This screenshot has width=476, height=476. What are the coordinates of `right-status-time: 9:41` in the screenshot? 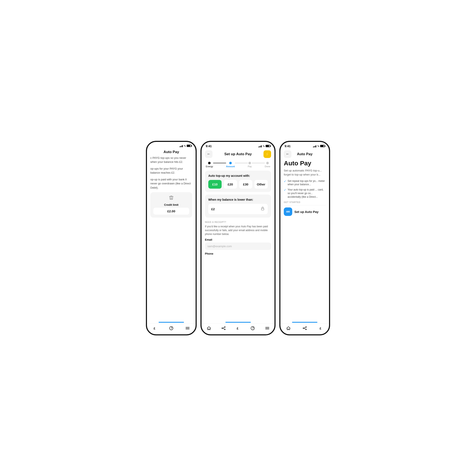 It's located at (288, 146).